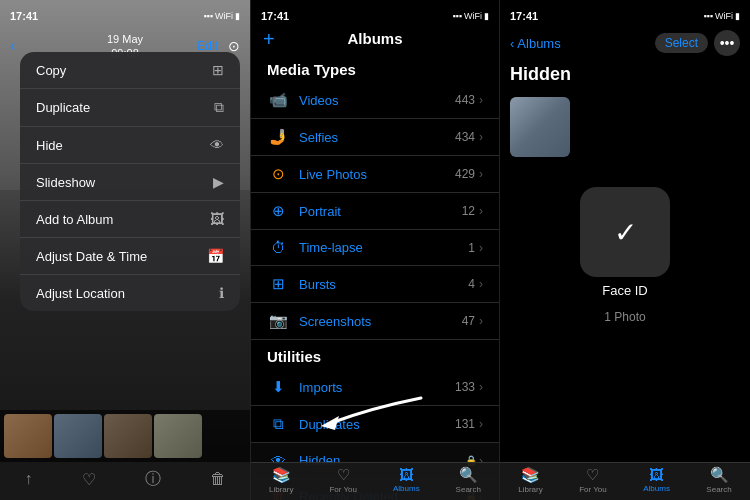 Image resolution: width=750 pixels, height=500 pixels. Describe the element at coordinates (125, 481) in the screenshot. I see `toolbar-1: ↑ ♡ ⓘ 🗑` at that location.